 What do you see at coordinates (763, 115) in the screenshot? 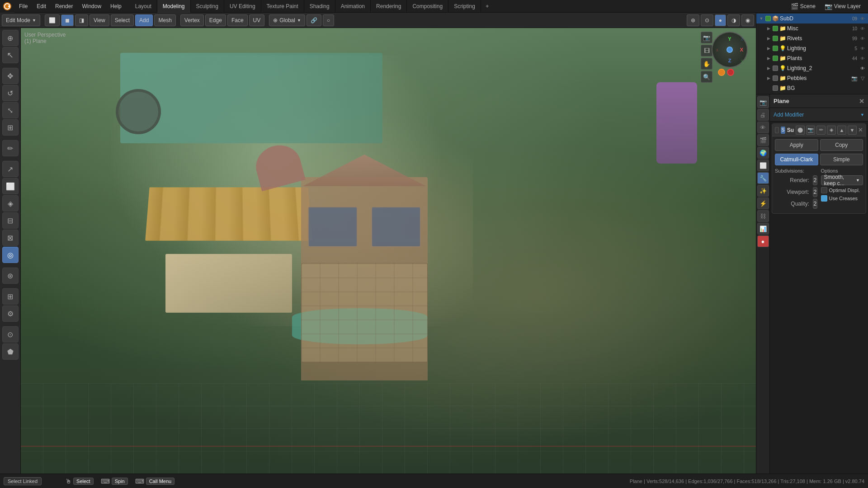
I see `props-output-icon: 🖨` at bounding box center [763, 115].